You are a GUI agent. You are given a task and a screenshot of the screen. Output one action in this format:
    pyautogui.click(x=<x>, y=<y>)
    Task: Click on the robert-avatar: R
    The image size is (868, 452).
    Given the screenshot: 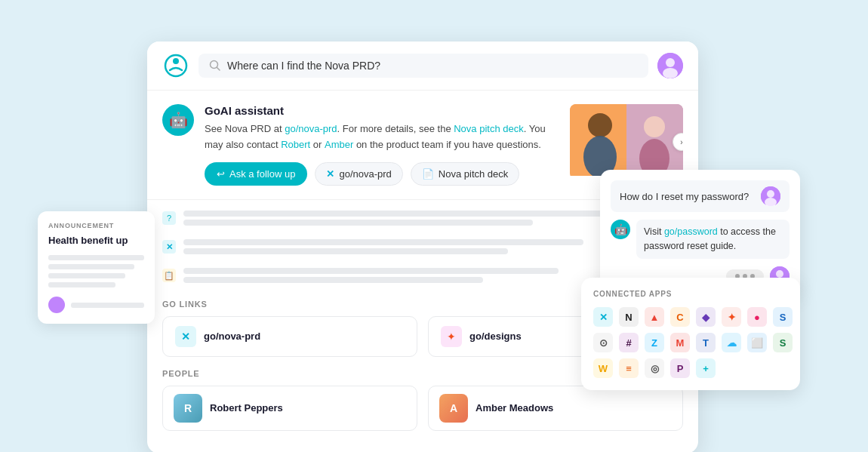 What is the action you would take?
    pyautogui.click(x=188, y=408)
    